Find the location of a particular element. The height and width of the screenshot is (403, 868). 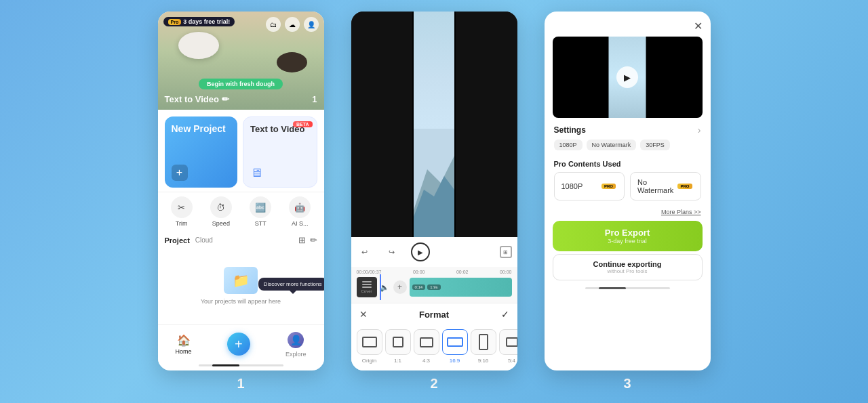

card3-header: ✕ is located at coordinates (628, 24).